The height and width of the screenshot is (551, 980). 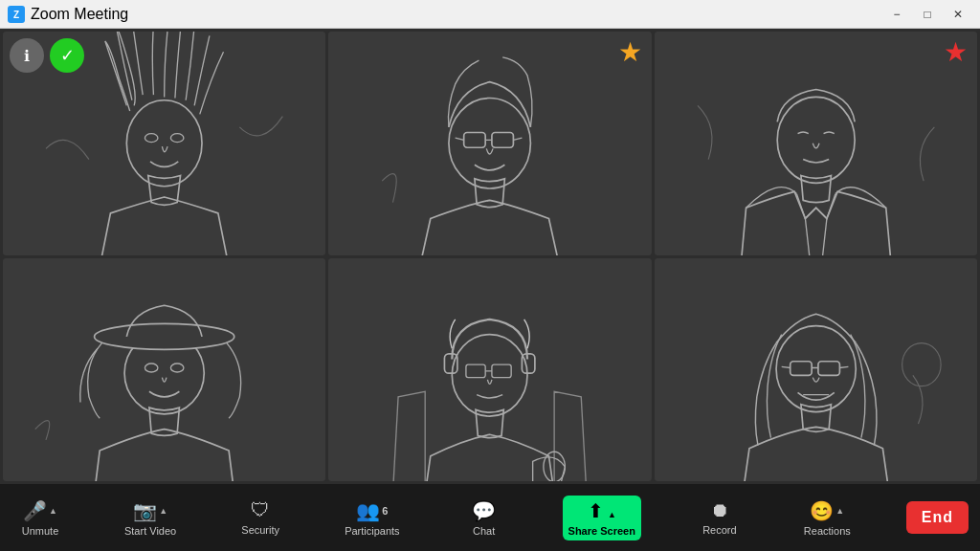 I want to click on video-camera-icon: 📷, so click(x=145, y=511).